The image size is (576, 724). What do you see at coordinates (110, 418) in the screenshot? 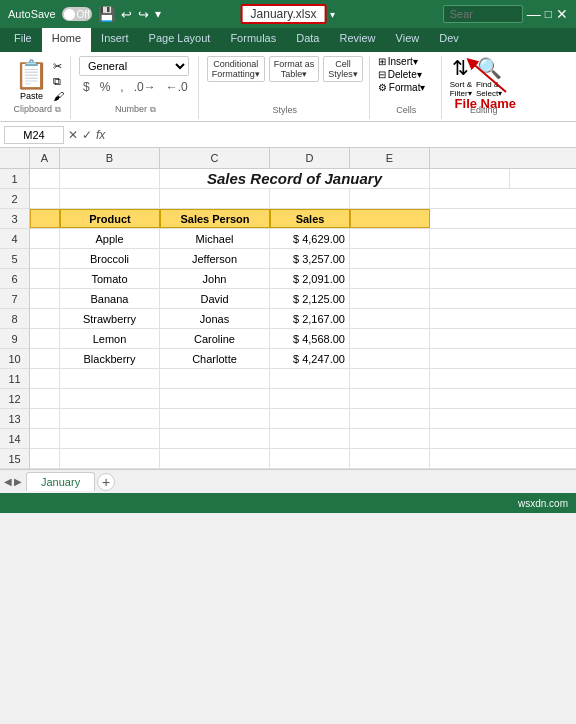
I see `cell-b13` at bounding box center [110, 418].